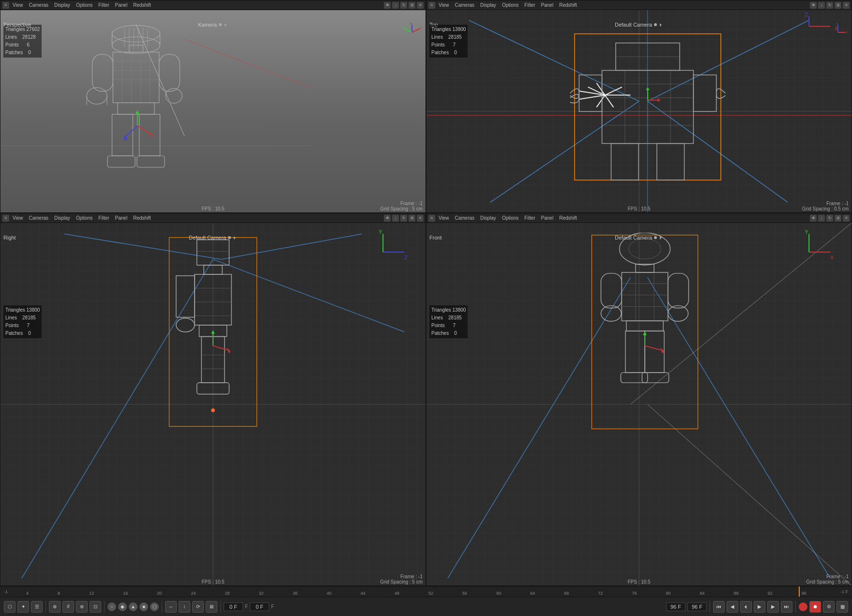 The image size is (852, 616). I want to click on right-maximize-icon: ⊞, so click(412, 218).